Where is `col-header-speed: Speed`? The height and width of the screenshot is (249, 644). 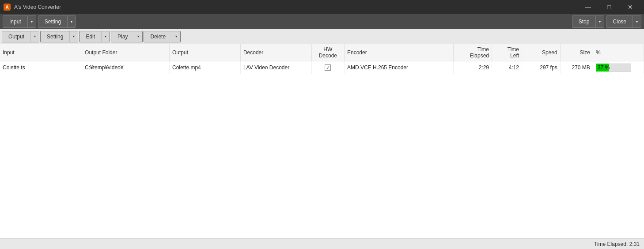 col-header-speed: Speed is located at coordinates (542, 53).